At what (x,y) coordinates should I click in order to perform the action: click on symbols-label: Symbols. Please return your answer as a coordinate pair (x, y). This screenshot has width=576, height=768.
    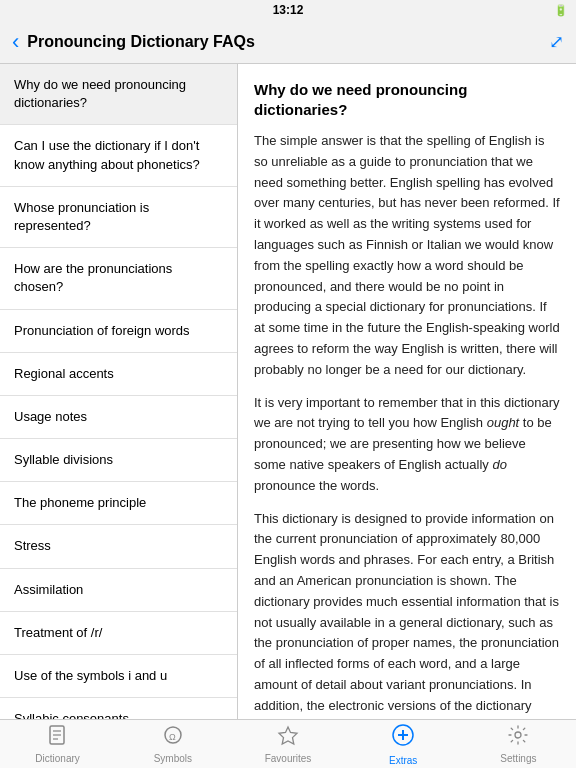
    Looking at the image, I should click on (173, 758).